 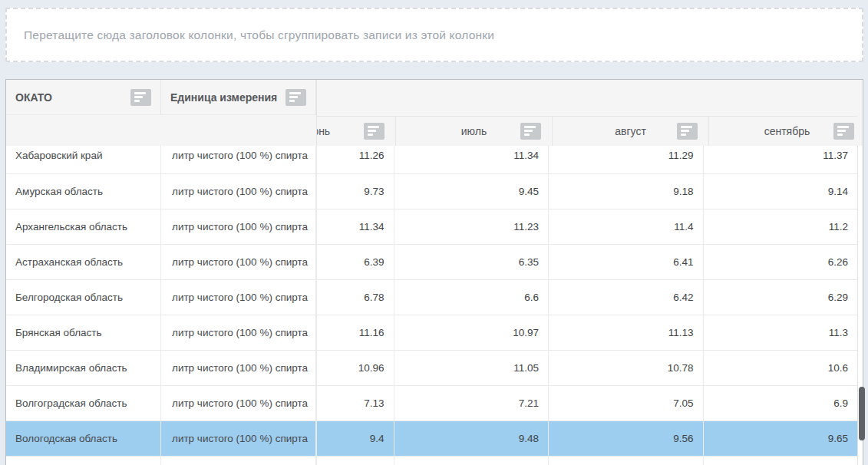 What do you see at coordinates (783, 131) in the screenshot?
I see `column-header-september: сентябрь` at bounding box center [783, 131].